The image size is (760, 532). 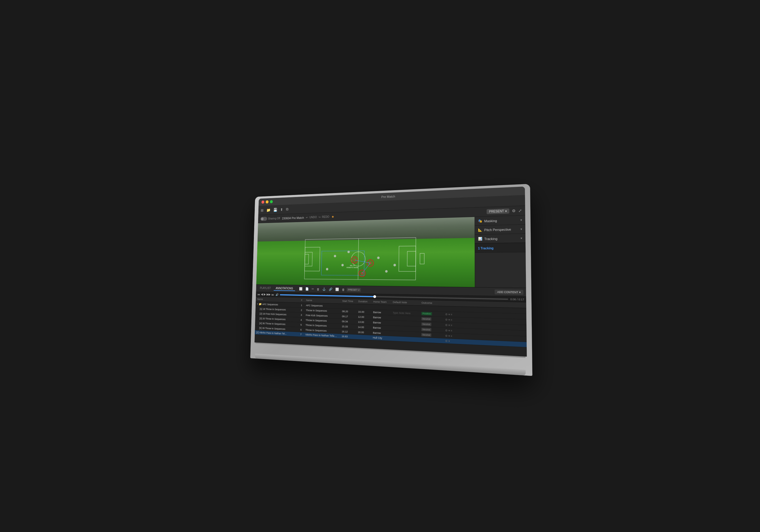 I want to click on col-duration: Duration, so click(x=364, y=301).